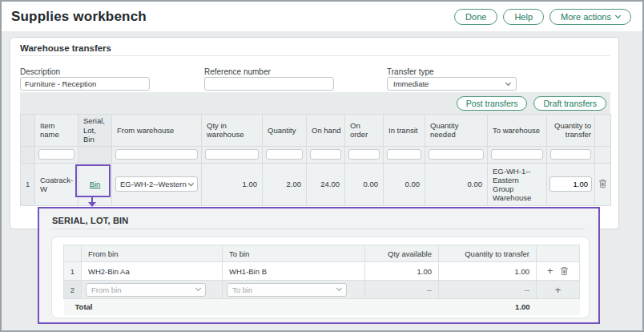 This screenshot has height=332, width=644. I want to click on delete-bin-row-button, so click(564, 271).